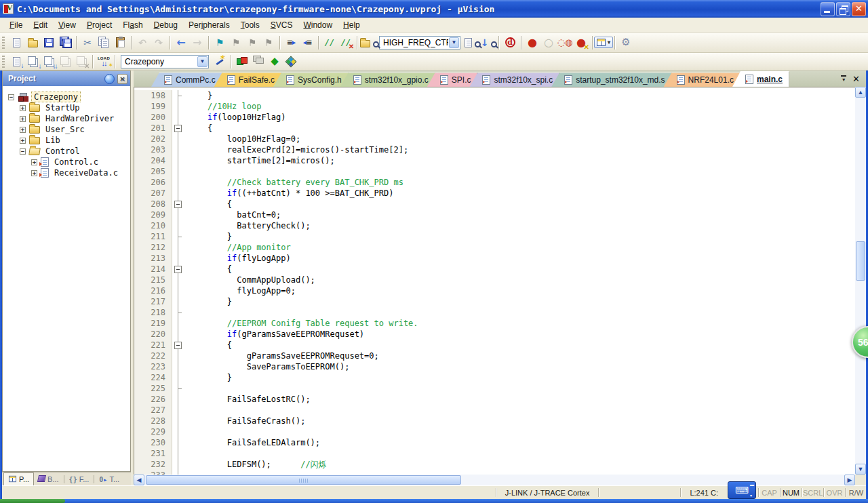 Image resolution: width=868 pixels, height=503 pixels. What do you see at coordinates (861, 261) in the screenshot?
I see `vertical-scroll-thumb` at bounding box center [861, 261].